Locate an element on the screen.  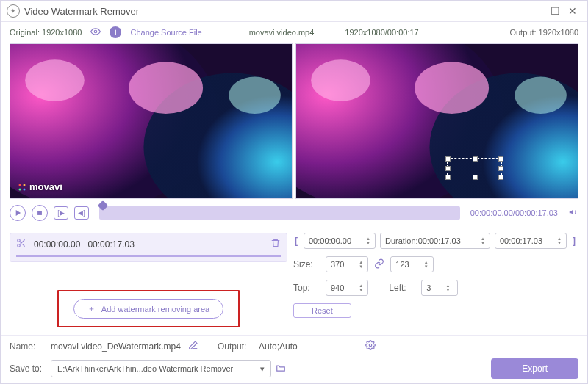
volume-icon is located at coordinates (573, 213).